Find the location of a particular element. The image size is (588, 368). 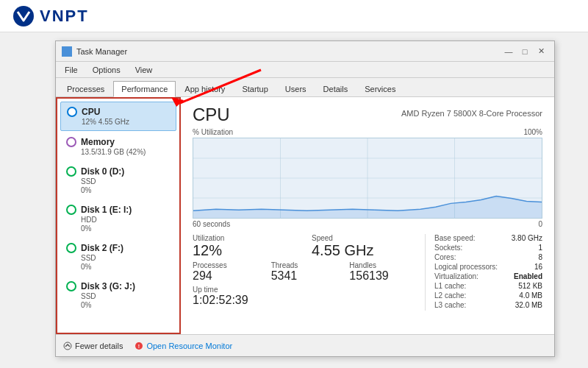

tab-startup: Startup is located at coordinates (254, 88).